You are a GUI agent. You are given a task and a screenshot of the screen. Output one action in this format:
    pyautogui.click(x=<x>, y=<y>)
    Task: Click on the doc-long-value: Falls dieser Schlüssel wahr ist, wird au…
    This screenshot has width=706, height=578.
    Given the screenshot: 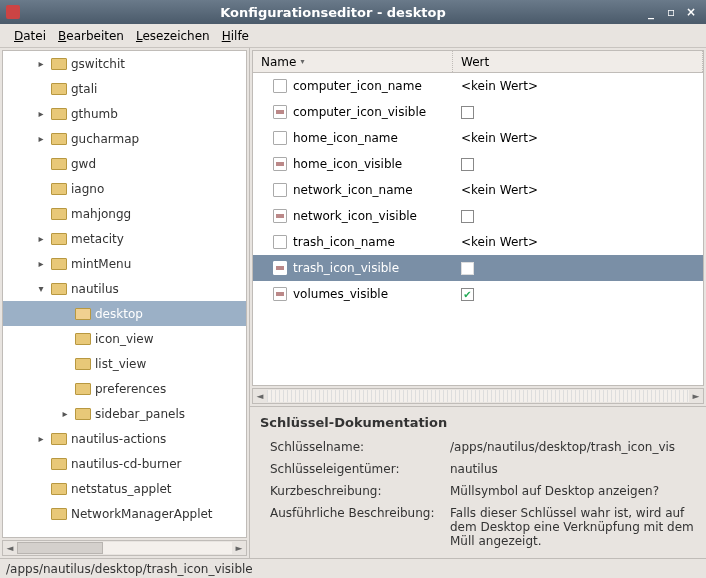 What is the action you would take?
    pyautogui.click(x=573, y=527)
    